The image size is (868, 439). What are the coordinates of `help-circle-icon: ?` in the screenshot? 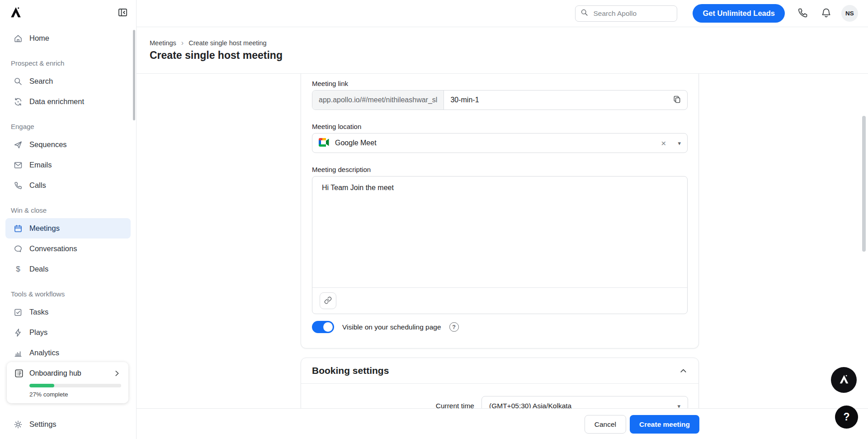 It's located at (454, 327).